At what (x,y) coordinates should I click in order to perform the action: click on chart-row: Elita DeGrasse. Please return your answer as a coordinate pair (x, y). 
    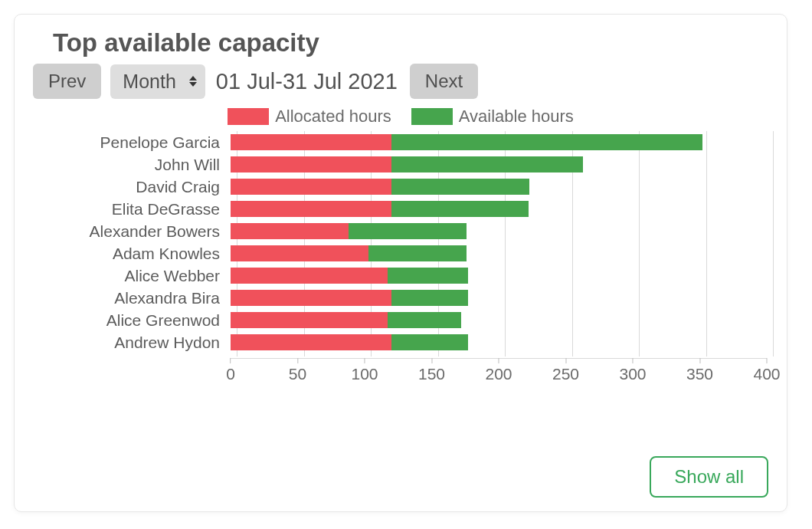
    Looking at the image, I should click on (404, 209).